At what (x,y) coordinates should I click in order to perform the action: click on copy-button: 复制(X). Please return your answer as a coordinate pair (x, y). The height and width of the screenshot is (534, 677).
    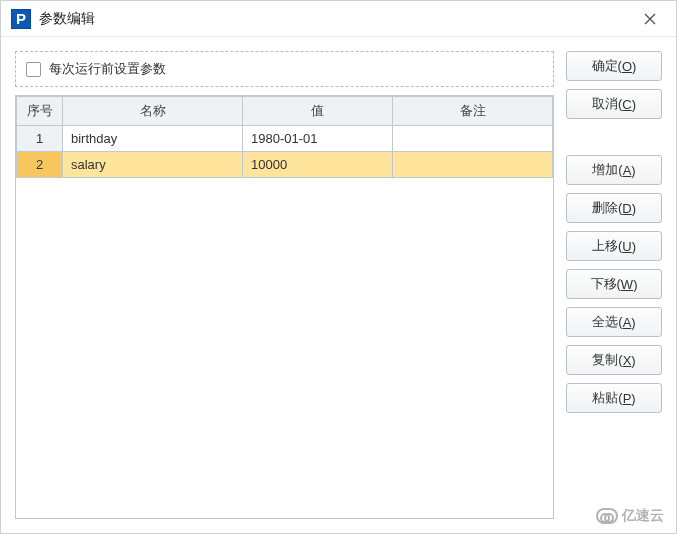
    Looking at the image, I should click on (614, 360).